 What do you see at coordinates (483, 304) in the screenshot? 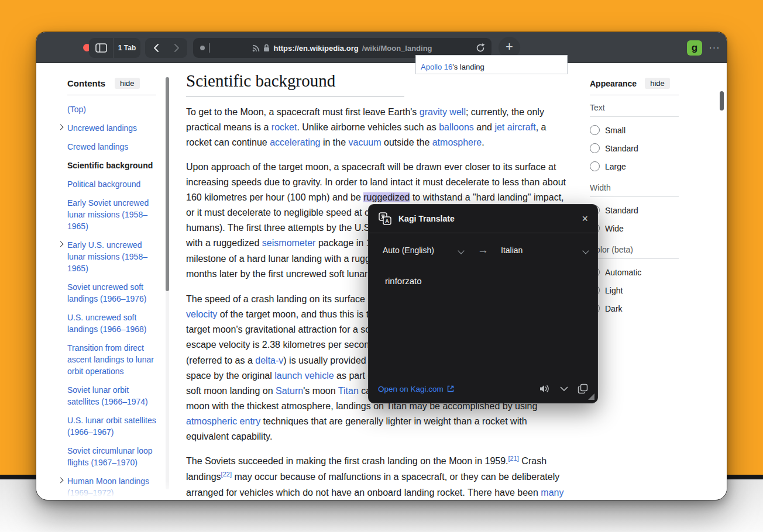
I see `kagi-translate-popup: A Kagi Translate × Auto (English) → Ital…` at bounding box center [483, 304].